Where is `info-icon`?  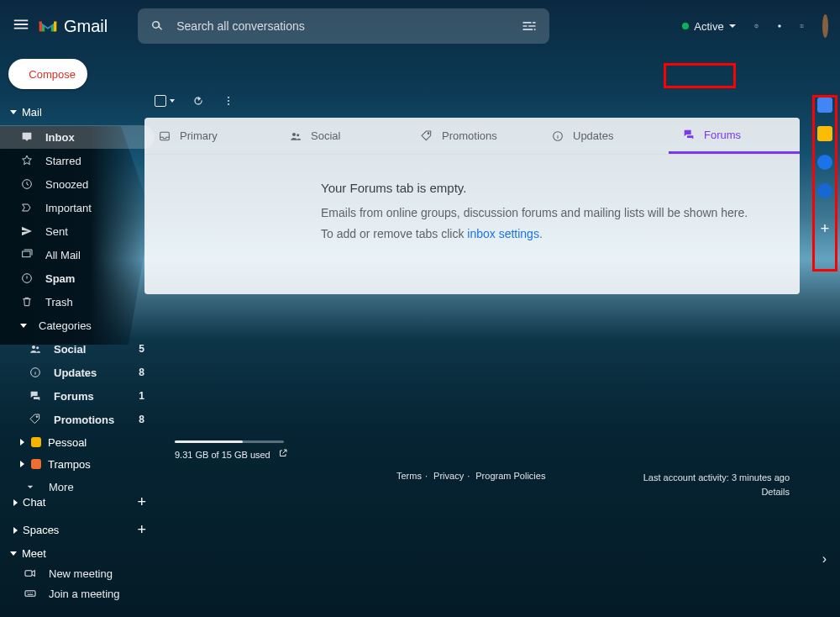 info-icon is located at coordinates (35, 372).